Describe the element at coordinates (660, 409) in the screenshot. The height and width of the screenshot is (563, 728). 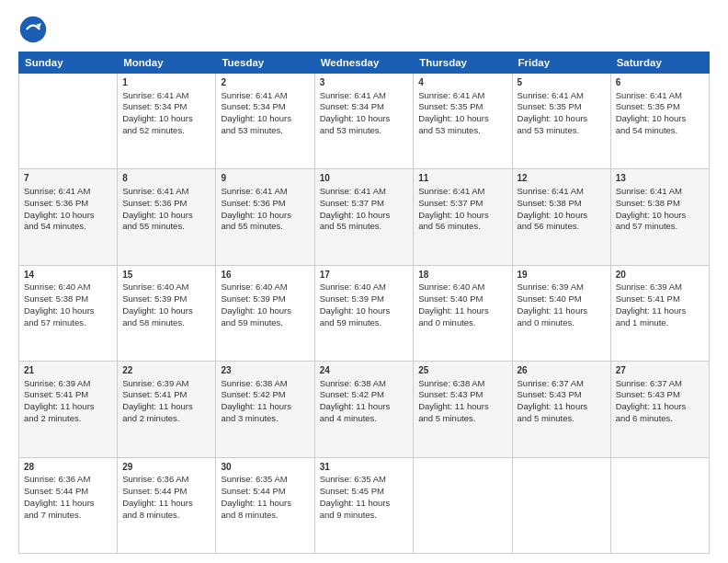
I see `calendar-cell: 27Sunrise: 6:37 AMSunset: 5:43 PMDayligh…` at that location.